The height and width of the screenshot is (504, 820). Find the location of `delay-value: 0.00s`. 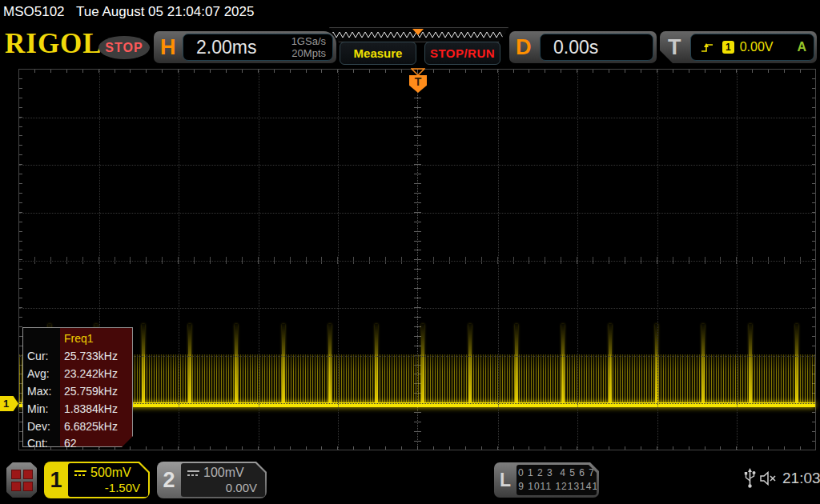

delay-value: 0.00s is located at coordinates (576, 48).